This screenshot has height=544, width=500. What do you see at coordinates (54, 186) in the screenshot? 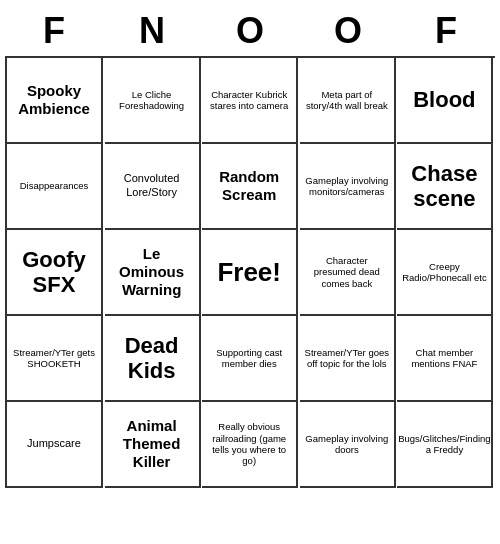
I see `cell-text-1-0: Disappearances` at bounding box center [54, 186].